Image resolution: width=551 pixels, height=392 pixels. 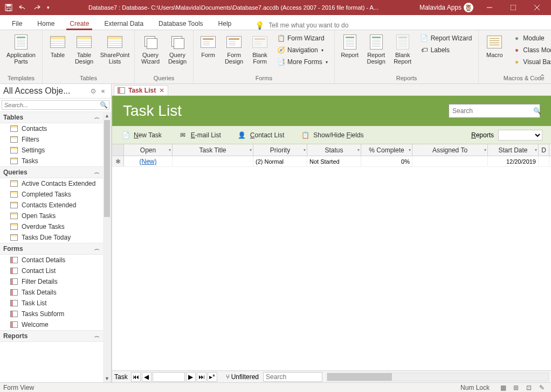 What do you see at coordinates (191, 377) in the screenshot?
I see `recnav-next: ▶` at bounding box center [191, 377].